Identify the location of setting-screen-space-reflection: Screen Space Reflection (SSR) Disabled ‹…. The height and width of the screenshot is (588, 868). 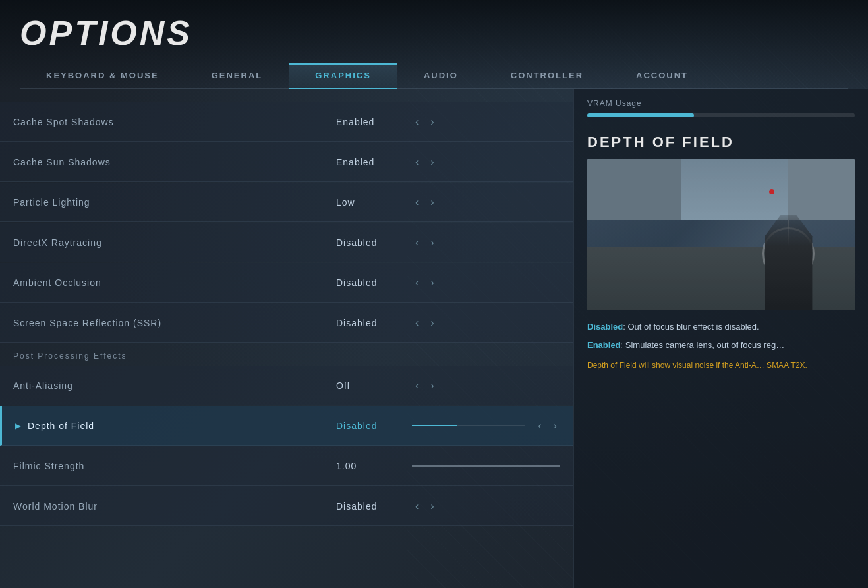
(287, 323).